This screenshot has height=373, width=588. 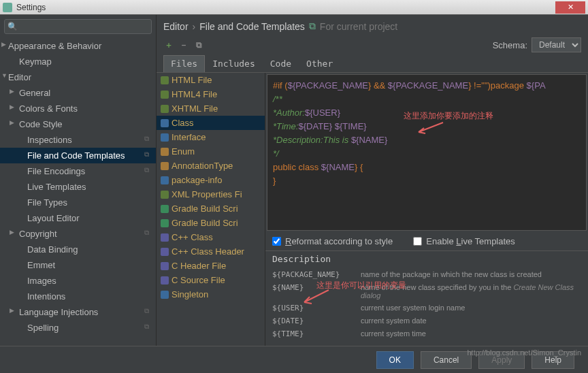 I want to click on crumb-templates: File and Code Templates, so click(x=252, y=27).